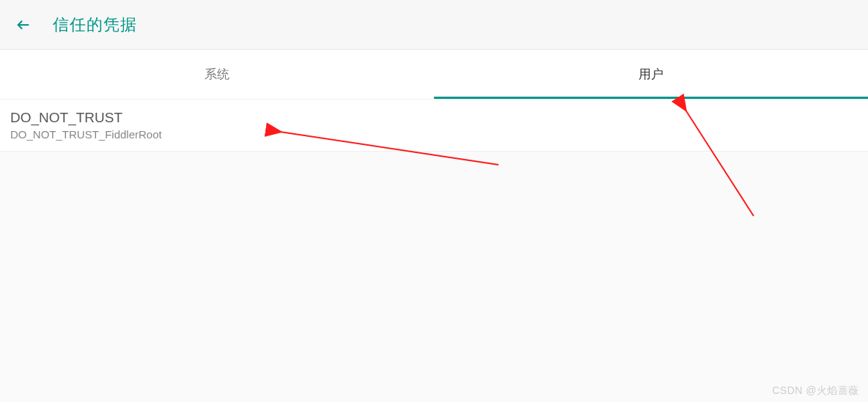  I want to click on tab-system: 系统, so click(217, 75).